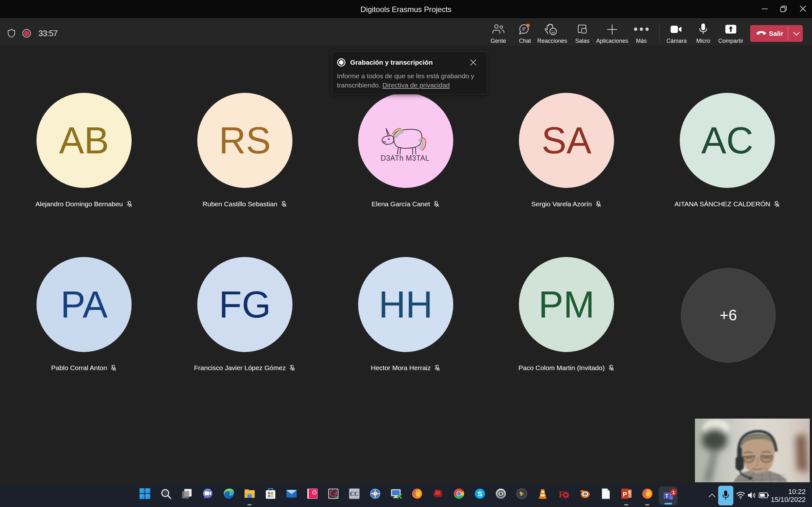  Describe the element at coordinates (625, 494) in the screenshot. I see `svg-text: P` at that location.